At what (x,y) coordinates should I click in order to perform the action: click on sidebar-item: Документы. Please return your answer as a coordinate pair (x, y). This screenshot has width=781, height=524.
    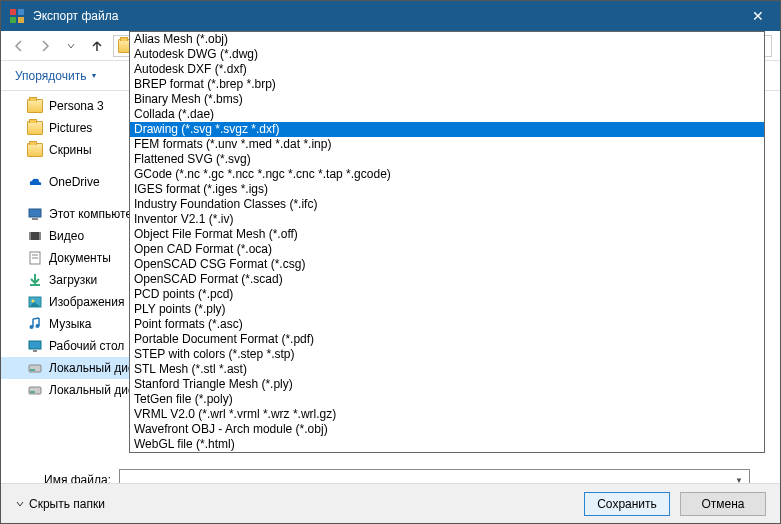
    Looking at the image, I should click on (65, 258).